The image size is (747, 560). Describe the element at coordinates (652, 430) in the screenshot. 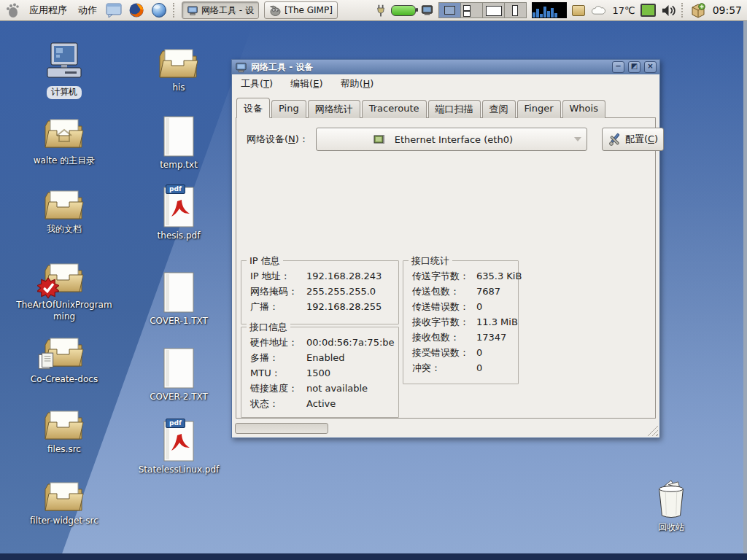

I see `resize-grip` at that location.